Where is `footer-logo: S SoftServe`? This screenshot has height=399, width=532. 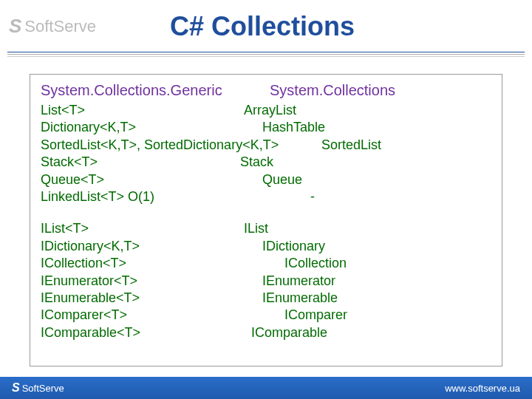 footer-logo: S SoftServe is located at coordinates (38, 388).